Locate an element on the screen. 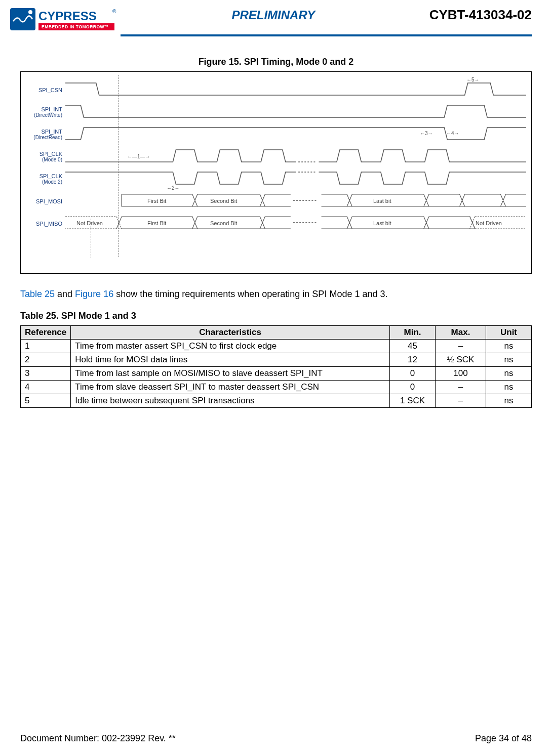 This screenshot has width=552, height=756. th-min: Min. is located at coordinates (413, 333).